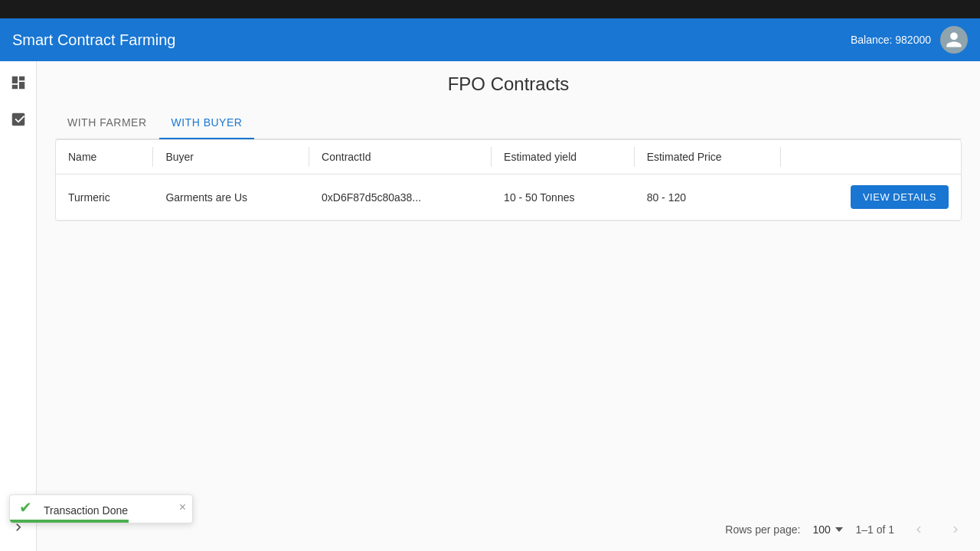  I want to click on contracts-table-container: Name Buyer ContractId Estimated yield Es…, so click(508, 181).